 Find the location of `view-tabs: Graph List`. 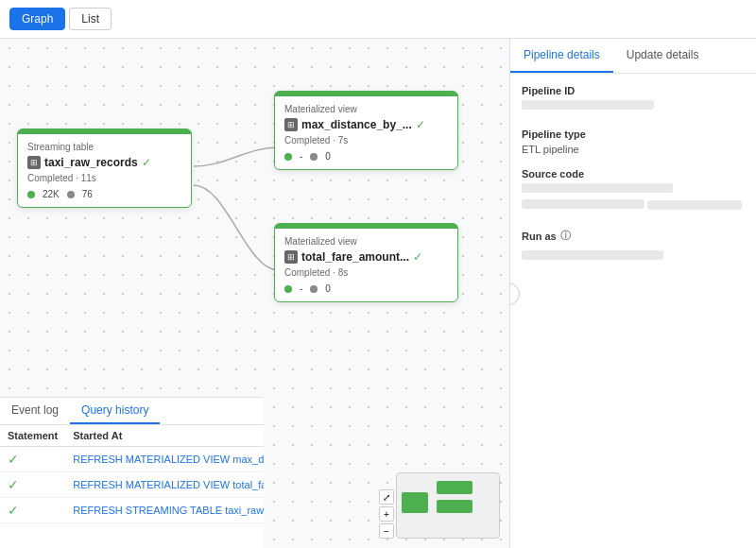

view-tabs: Graph List is located at coordinates (378, 19).